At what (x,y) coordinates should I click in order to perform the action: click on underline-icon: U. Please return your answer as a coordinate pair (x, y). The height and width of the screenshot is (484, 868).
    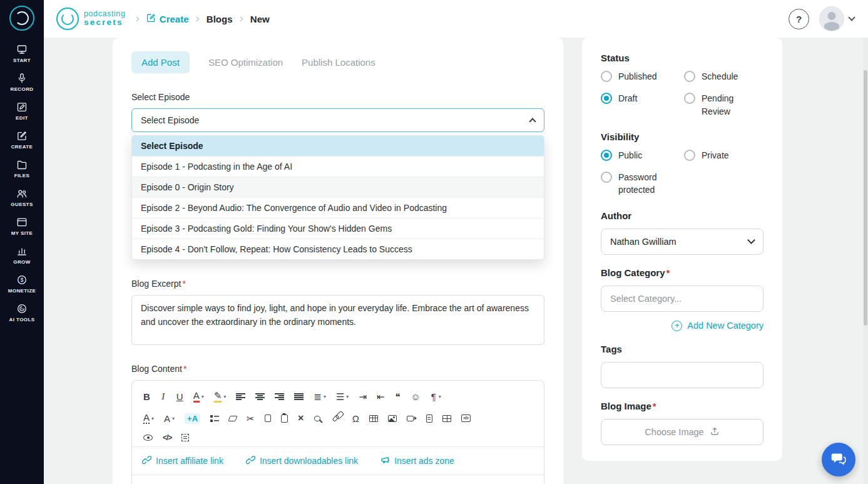
    Looking at the image, I should click on (180, 397).